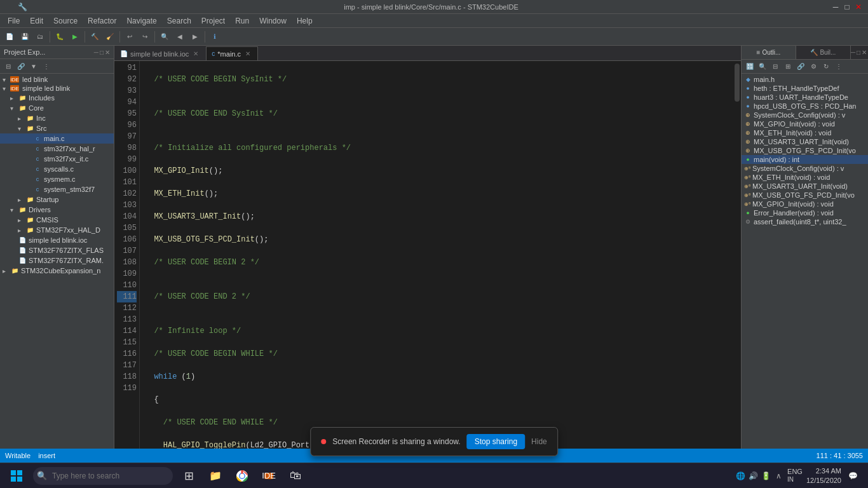 The image size is (868, 488). I want to click on tab-ioc-close: ✕, so click(196, 54).